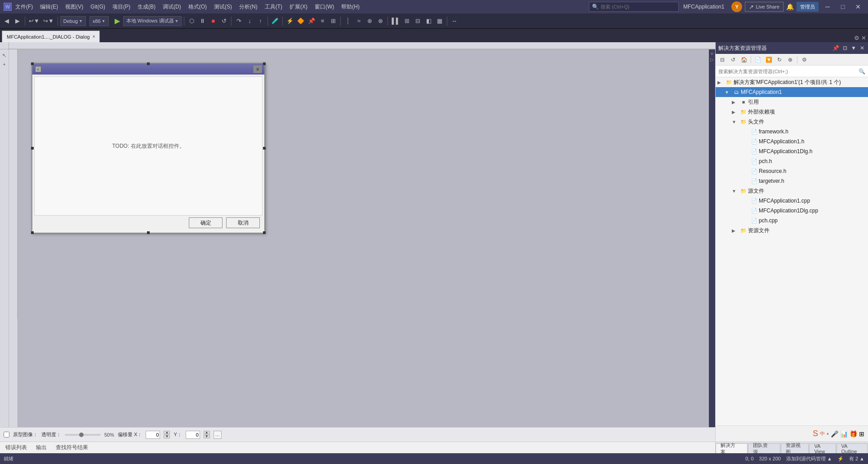 The width and height of the screenshot is (868, 464). What do you see at coordinates (815, 434) in the screenshot?
I see `ime-sougou-icon: S` at bounding box center [815, 434].